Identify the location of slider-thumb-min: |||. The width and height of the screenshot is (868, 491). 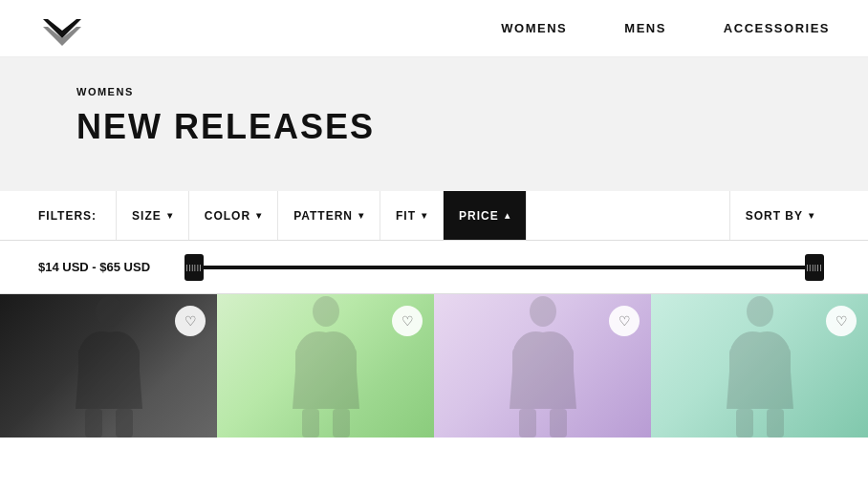
(194, 267).